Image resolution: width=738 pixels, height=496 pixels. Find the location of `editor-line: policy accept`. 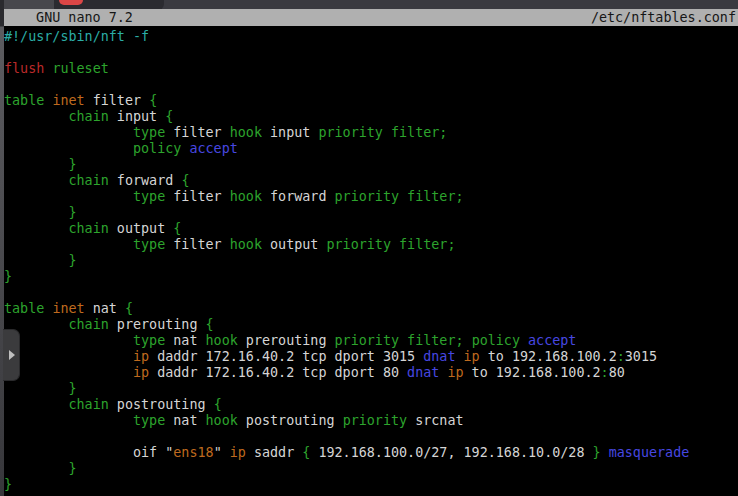

editor-line: policy accept is located at coordinates (371, 149).